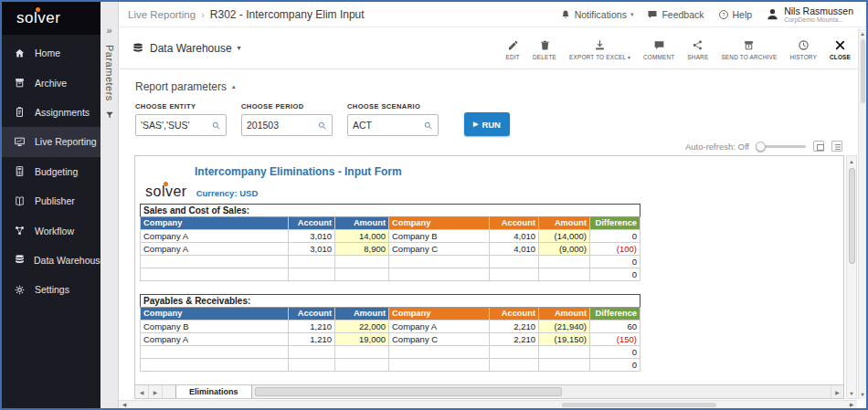 The image size is (868, 410). Describe the element at coordinates (51, 112) in the screenshot. I see `sidebar-item-assignments: Assignments` at that location.